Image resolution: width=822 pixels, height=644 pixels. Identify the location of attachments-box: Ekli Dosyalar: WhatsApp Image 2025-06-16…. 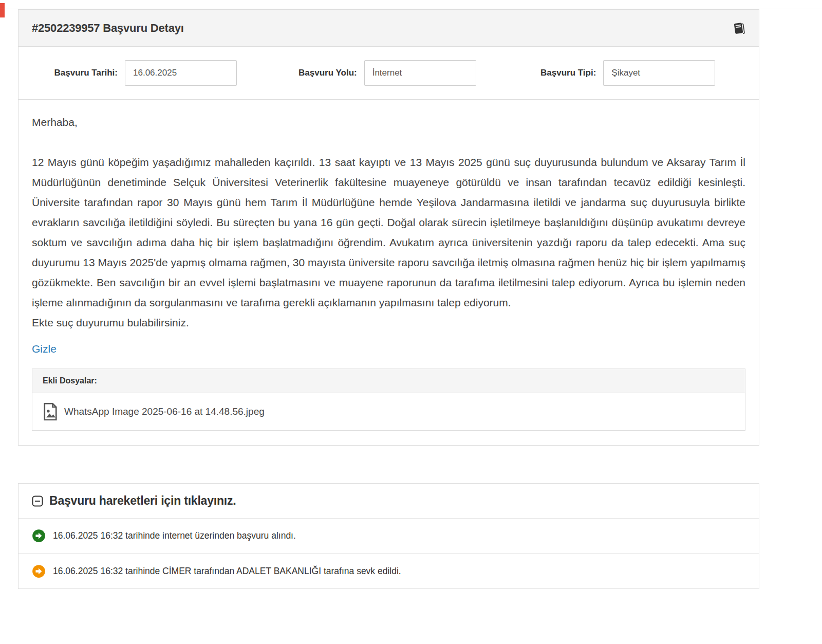
(388, 400).